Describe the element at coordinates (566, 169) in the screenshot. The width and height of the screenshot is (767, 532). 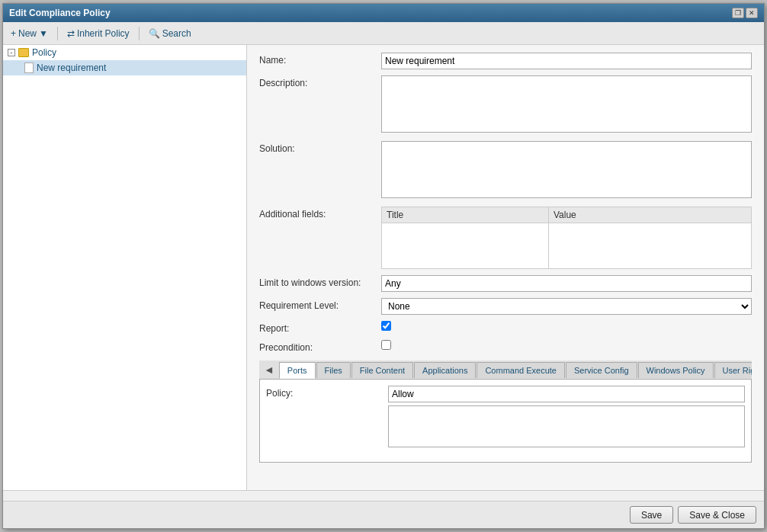
I see `solution-textarea` at that location.